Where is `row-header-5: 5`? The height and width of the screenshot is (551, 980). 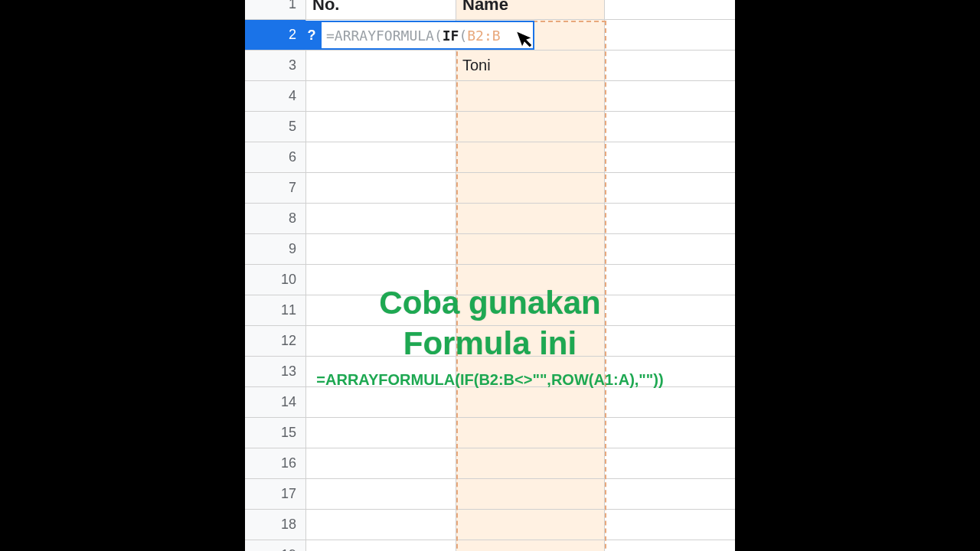
row-header-5: 5 is located at coordinates (276, 127).